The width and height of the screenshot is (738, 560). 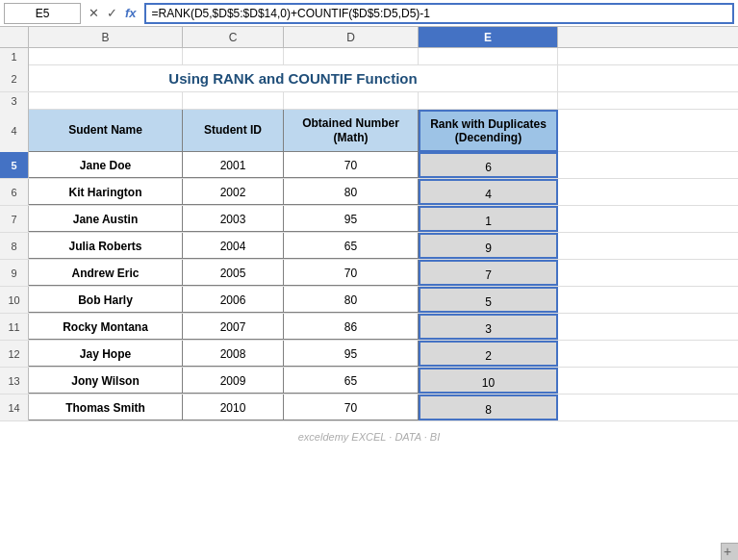 What do you see at coordinates (351, 273) in the screenshot?
I see `cell-score-9: 70` at bounding box center [351, 273].